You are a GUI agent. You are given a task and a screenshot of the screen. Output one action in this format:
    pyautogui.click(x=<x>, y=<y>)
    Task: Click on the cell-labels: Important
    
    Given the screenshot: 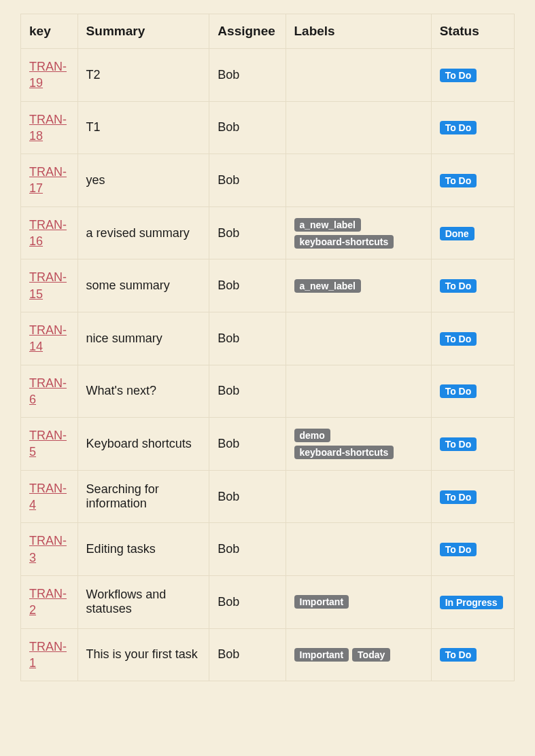 What is the action you would take?
    pyautogui.click(x=358, y=602)
    